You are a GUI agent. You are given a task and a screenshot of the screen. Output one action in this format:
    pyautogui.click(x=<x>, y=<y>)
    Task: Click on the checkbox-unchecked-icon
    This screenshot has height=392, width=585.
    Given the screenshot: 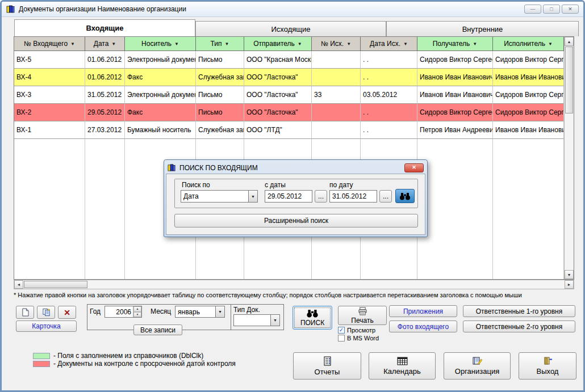 What is the action you would take?
    pyautogui.click(x=341, y=338)
    